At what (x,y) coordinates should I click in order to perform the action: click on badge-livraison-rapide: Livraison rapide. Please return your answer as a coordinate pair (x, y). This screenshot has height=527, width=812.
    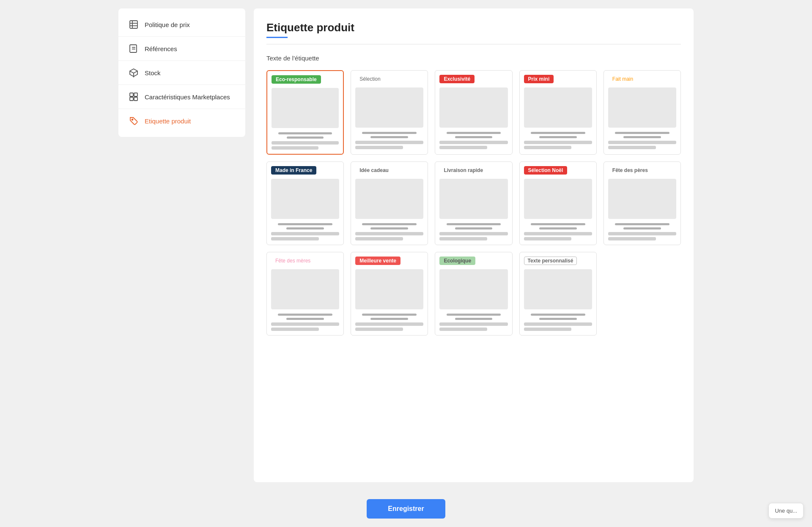
    Looking at the image, I should click on (464, 170).